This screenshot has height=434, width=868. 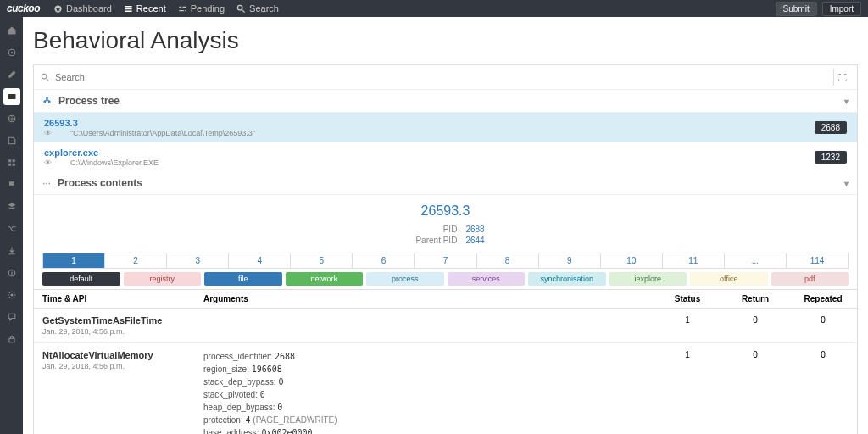 What do you see at coordinates (434, 8) in the screenshot?
I see `top-nav: cuckoo Dashboard Recent Pending Search S…` at bounding box center [434, 8].